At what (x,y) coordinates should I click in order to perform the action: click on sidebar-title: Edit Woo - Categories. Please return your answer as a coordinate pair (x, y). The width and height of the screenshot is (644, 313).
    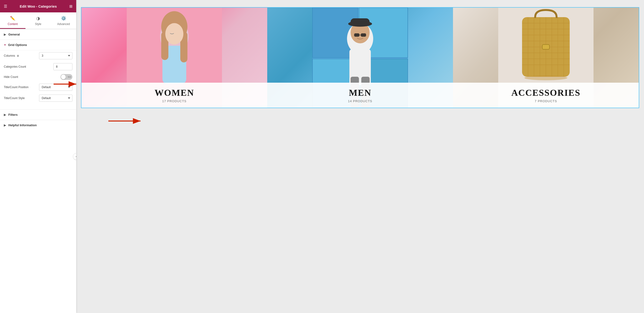
    Looking at the image, I should click on (38, 6).